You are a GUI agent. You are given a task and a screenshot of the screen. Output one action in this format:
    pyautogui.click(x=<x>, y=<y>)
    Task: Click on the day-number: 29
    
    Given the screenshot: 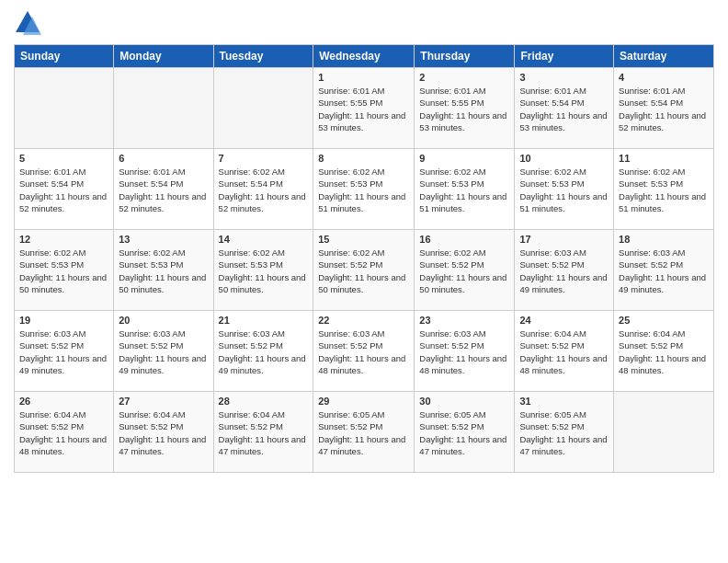 What is the action you would take?
    pyautogui.click(x=364, y=401)
    